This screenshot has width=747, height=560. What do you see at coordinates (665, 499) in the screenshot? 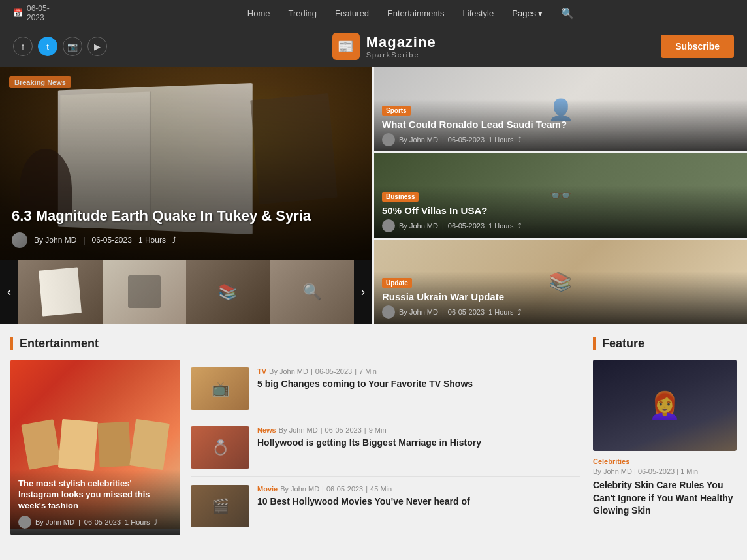
I see `feature-title: Celebrity Skin Care Rules You Can't Igno…` at bounding box center [665, 499].